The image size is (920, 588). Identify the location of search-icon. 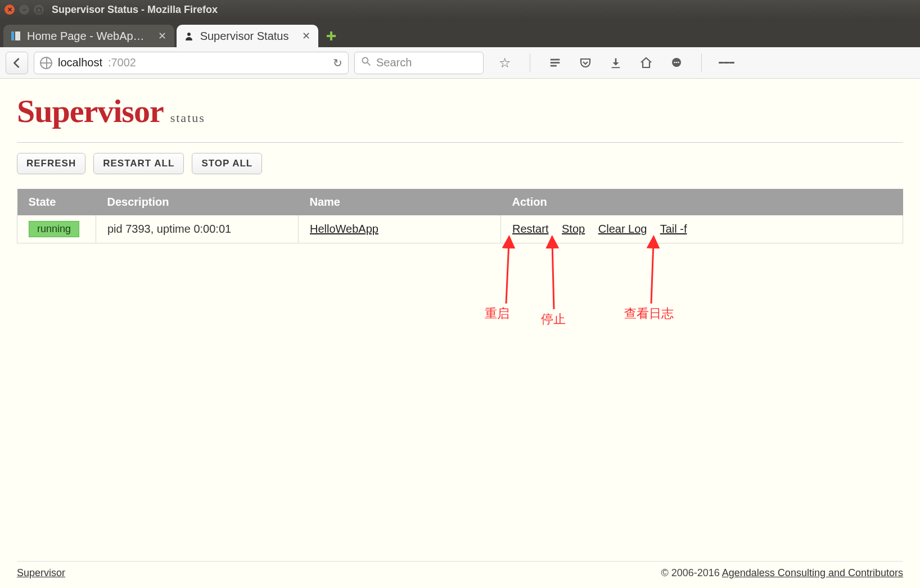
(366, 63).